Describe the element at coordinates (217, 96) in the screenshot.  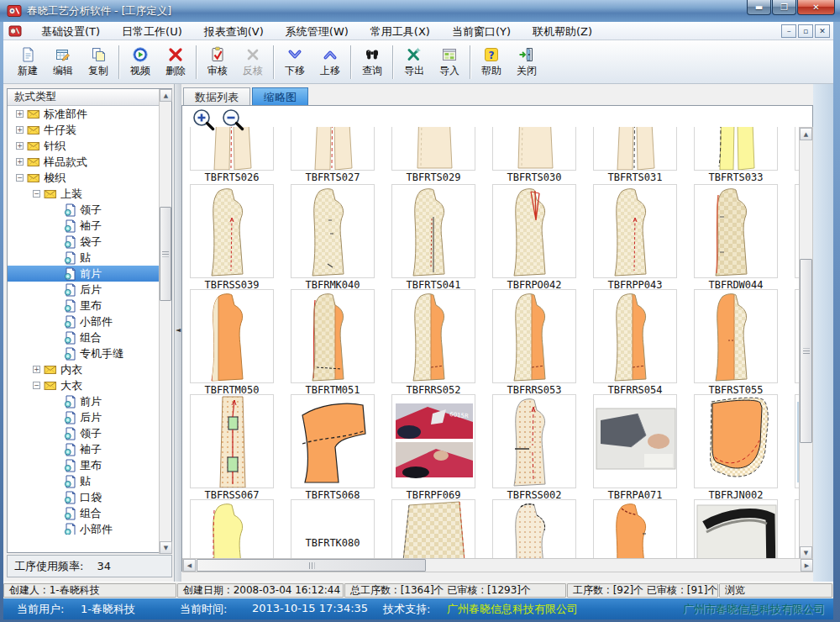
I see `tab-数据列表: 数据列表` at that location.